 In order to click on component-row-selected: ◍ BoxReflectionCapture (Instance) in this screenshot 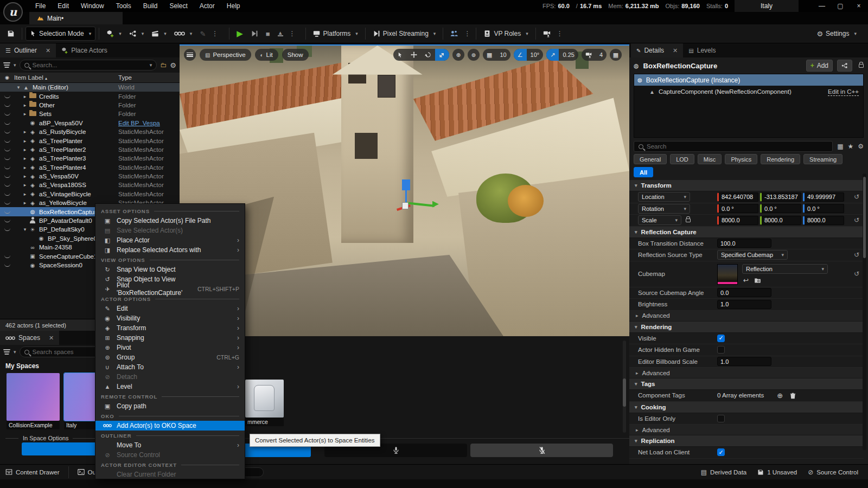, I will do `click(749, 80)`.